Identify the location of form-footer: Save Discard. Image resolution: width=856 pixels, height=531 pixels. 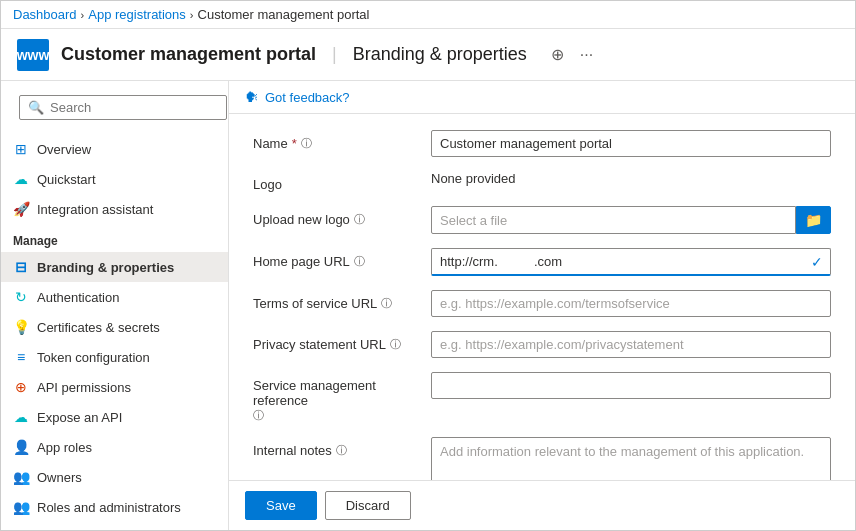
(542, 505).